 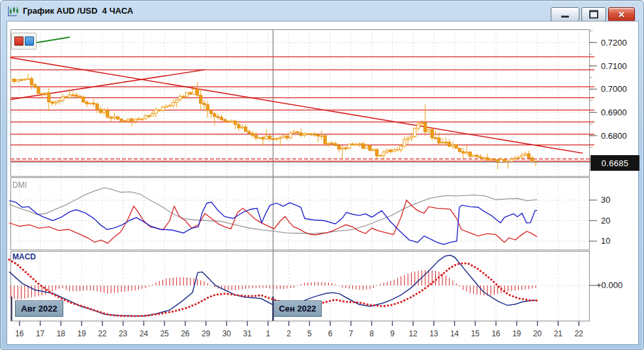 I want to click on window-title: График AUD /USD 4 ЧАСА, so click(x=78, y=10).